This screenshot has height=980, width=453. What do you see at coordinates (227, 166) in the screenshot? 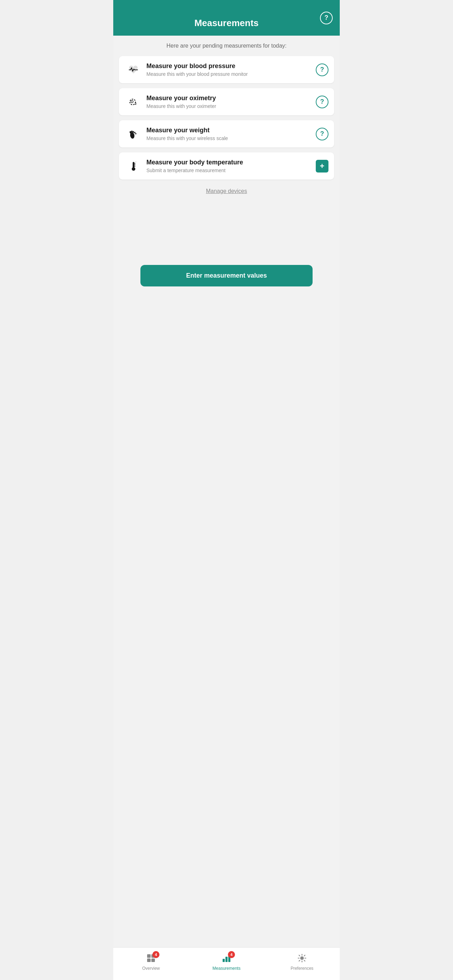
I see `measurement-card-temperature: ° Measure your body temperature Submit a…` at bounding box center [227, 166].